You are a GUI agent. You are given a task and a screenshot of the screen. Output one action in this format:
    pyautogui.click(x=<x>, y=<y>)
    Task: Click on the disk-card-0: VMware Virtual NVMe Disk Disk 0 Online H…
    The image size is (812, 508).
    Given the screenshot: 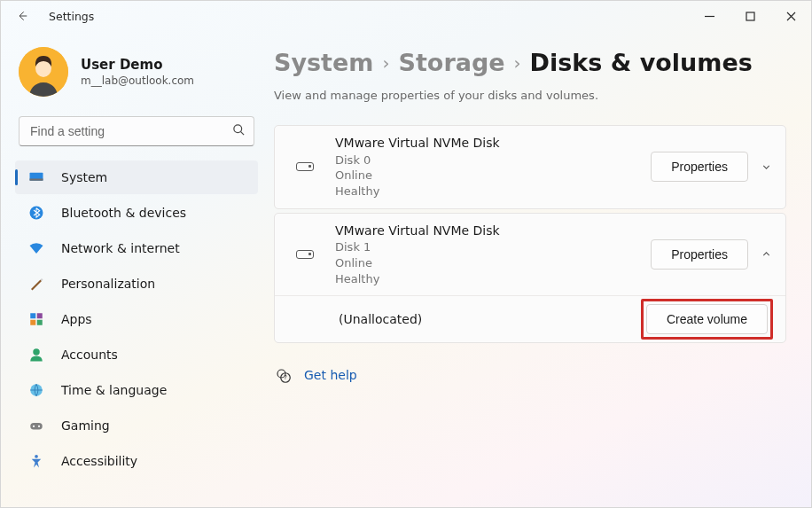 What is the action you would take?
    pyautogui.click(x=530, y=167)
    